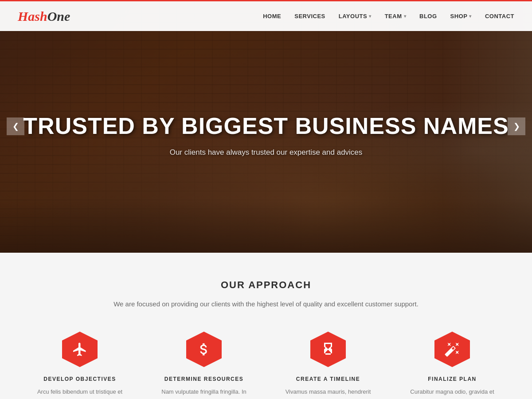 Image resolution: width=532 pixels, height=399 pixels. What do you see at coordinates (452, 349) in the screenshot?
I see `wand-icon` at bounding box center [452, 349].